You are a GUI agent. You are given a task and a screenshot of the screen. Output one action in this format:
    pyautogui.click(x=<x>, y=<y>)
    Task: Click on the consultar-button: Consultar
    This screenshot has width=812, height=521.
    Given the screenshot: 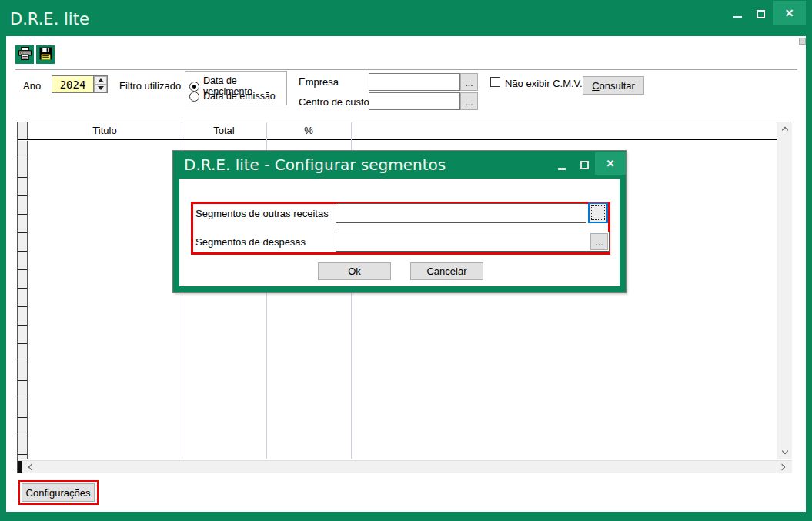 What is the action you would take?
    pyautogui.click(x=613, y=85)
    